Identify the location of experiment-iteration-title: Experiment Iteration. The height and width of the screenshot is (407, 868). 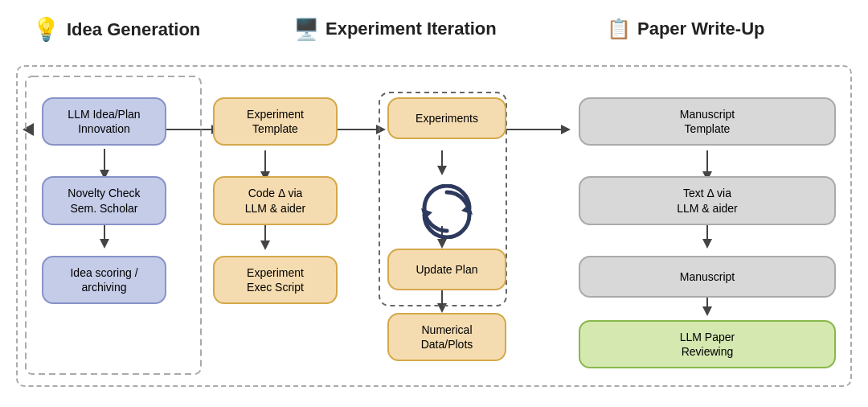
(411, 29).